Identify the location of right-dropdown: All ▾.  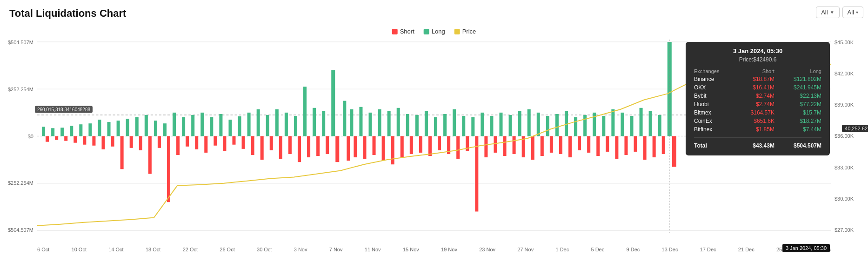
(853, 12).